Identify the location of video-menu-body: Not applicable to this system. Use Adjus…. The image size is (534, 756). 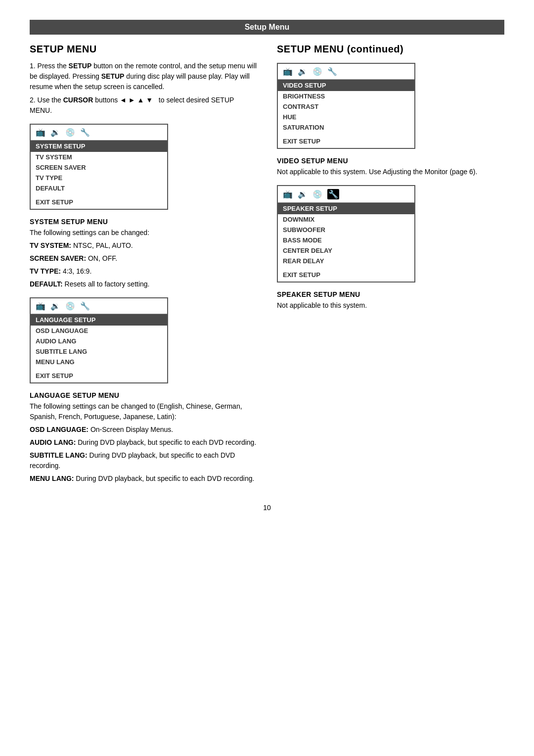
(391, 172).